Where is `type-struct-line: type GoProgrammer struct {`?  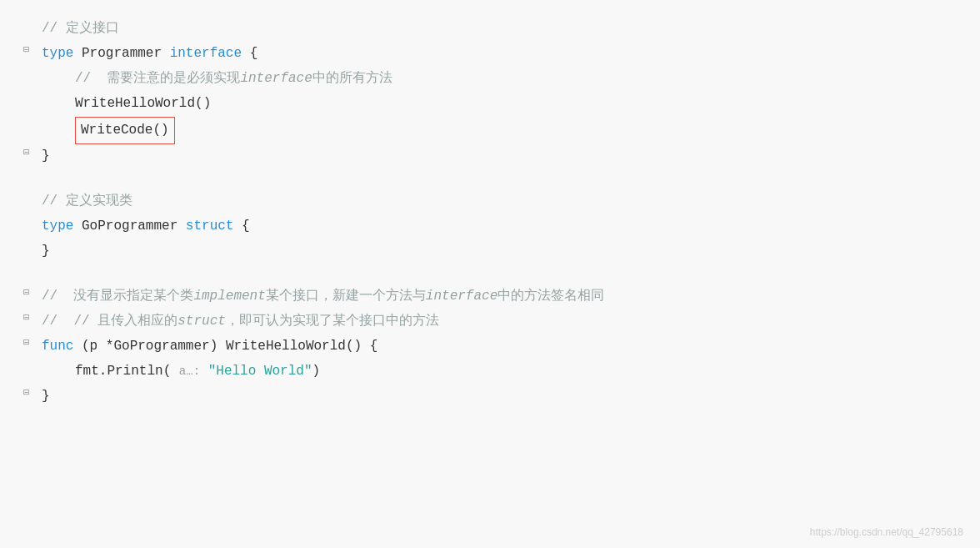 type-struct-line: type GoProgrammer struct { is located at coordinates (494, 227).